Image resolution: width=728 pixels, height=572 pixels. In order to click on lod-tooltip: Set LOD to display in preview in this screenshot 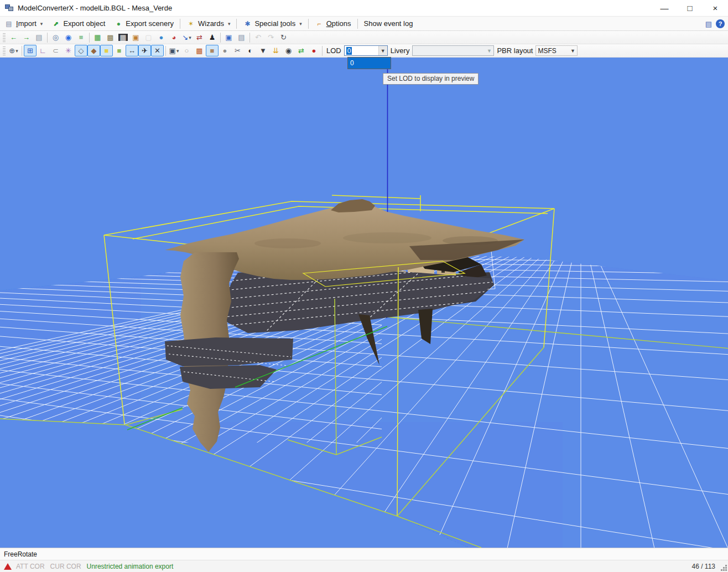, I will do `click(430, 79)`.